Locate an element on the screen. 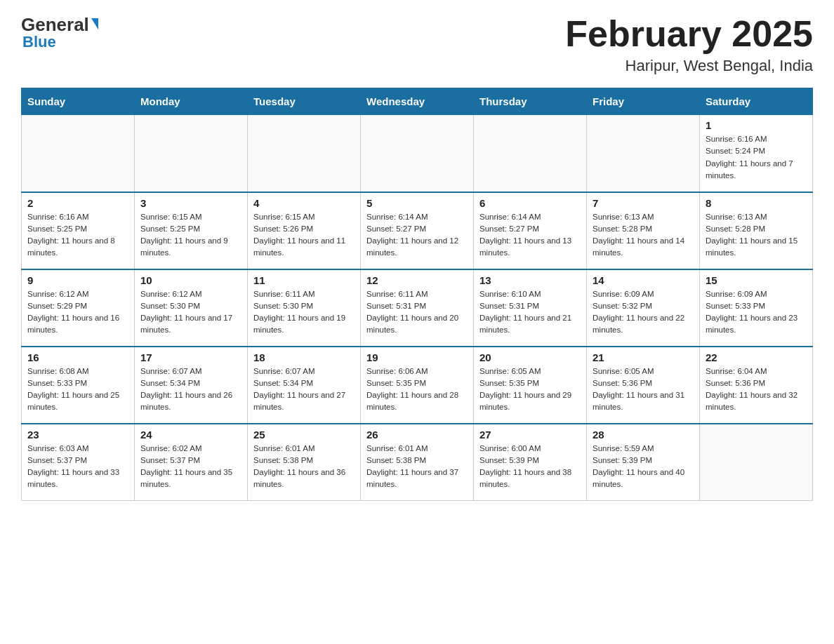  sunrise-text: Sunrise: 6:07 AM is located at coordinates (304, 372).